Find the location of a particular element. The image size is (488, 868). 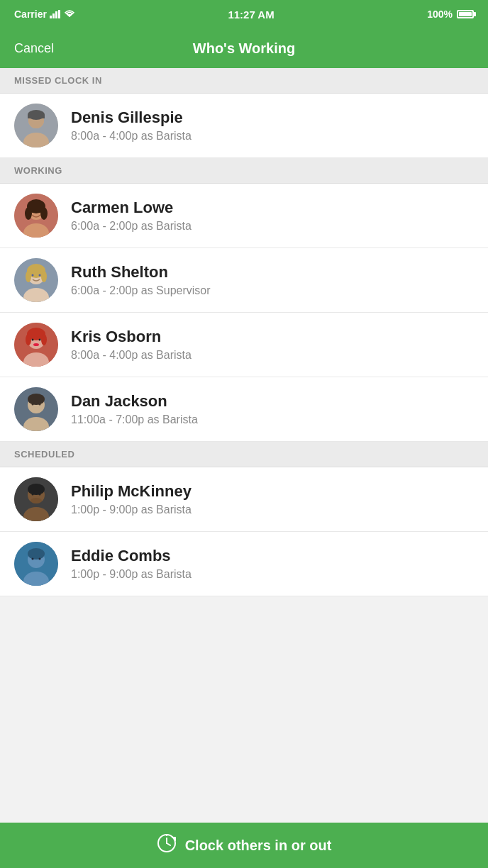

person-info: Carmen Lowe 6:00a - 2:00p as Barista is located at coordinates (272, 216).